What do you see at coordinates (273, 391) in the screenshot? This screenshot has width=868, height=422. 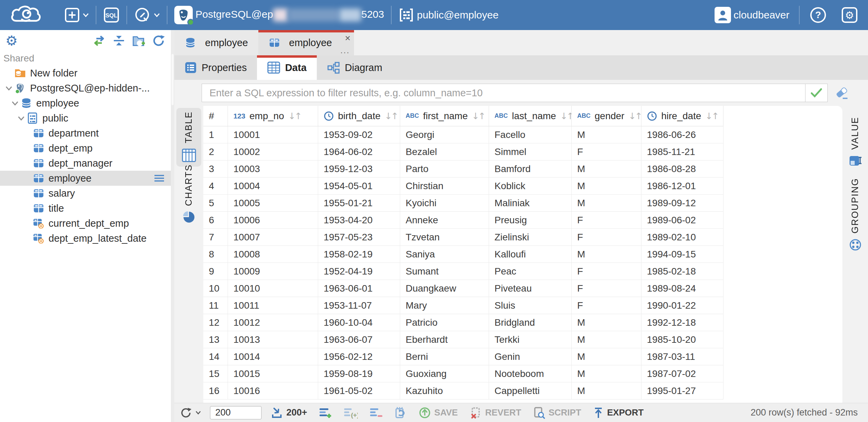 I see `cell-emp_no: 10016` at bounding box center [273, 391].